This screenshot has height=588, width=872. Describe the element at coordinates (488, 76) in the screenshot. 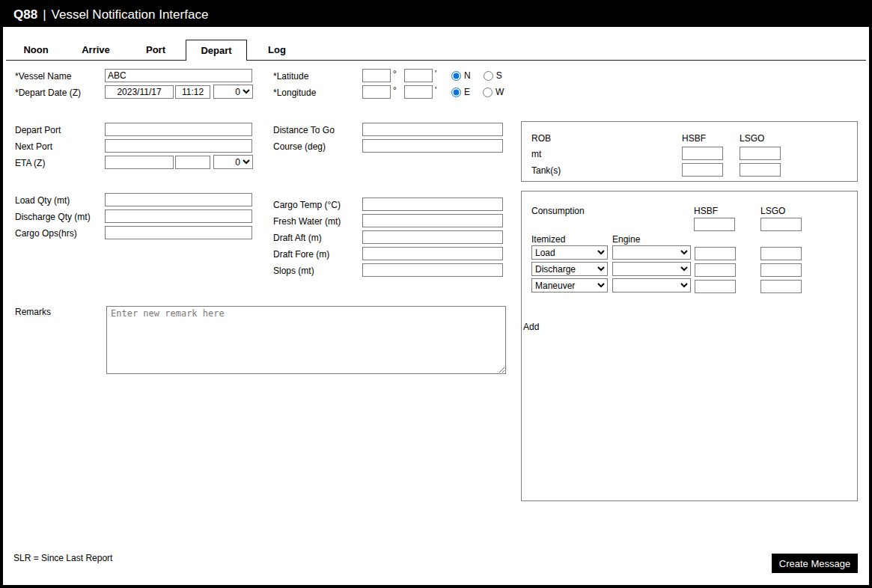

I see `latitude-south-radio` at that location.